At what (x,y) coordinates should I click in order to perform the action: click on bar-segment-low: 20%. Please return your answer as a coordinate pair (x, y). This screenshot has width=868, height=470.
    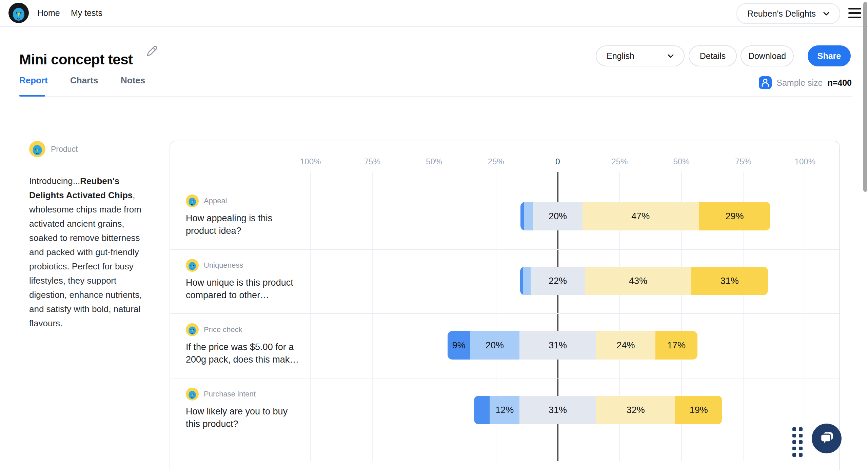
    Looking at the image, I should click on (495, 345).